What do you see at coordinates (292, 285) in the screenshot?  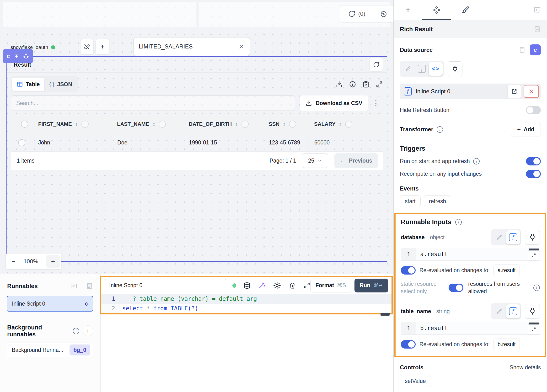 I see `delete-trash-icon` at bounding box center [292, 285].